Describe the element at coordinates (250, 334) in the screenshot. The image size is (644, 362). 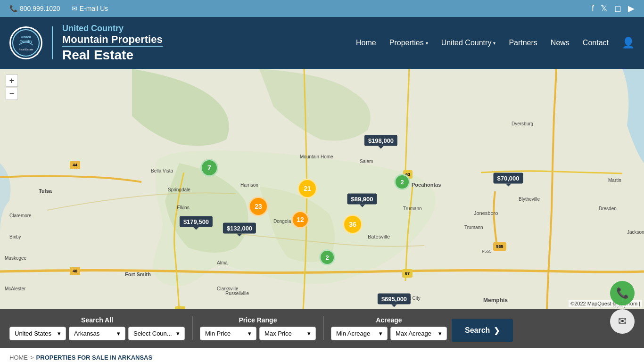
I see `min-price-arrow: ▾` at that location.